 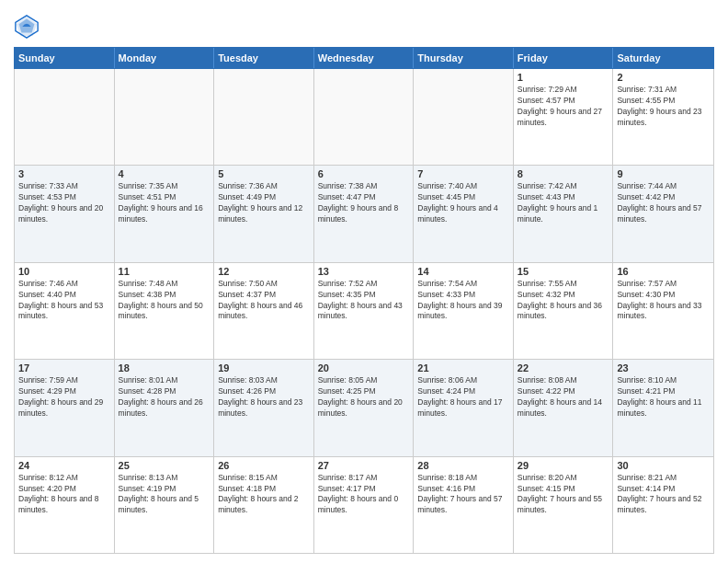 What do you see at coordinates (463, 301) in the screenshot?
I see `cell-detail: Sunrise: 7:54 AM Sunset: 4:33 PM Dayligh…` at bounding box center [463, 301].